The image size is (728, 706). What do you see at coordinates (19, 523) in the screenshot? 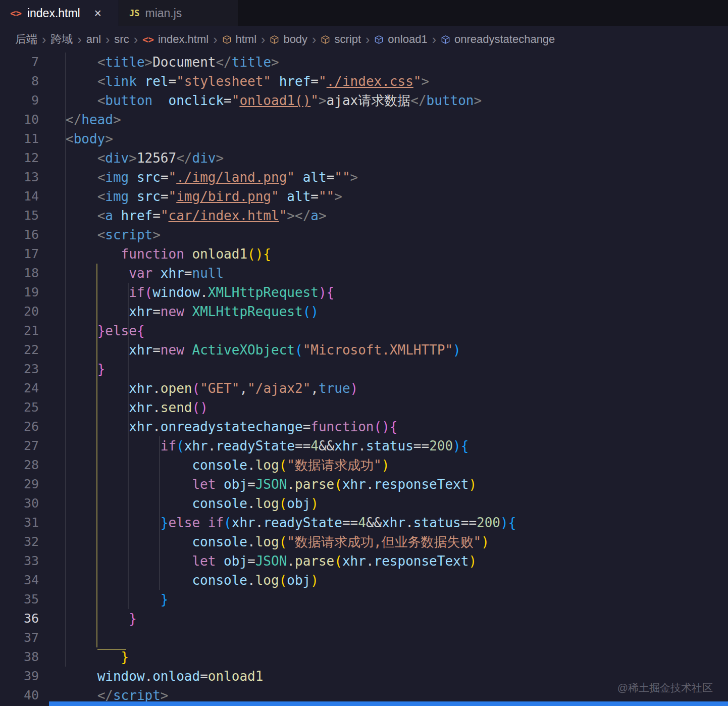
I see `line-number: 31` at bounding box center [19, 523].